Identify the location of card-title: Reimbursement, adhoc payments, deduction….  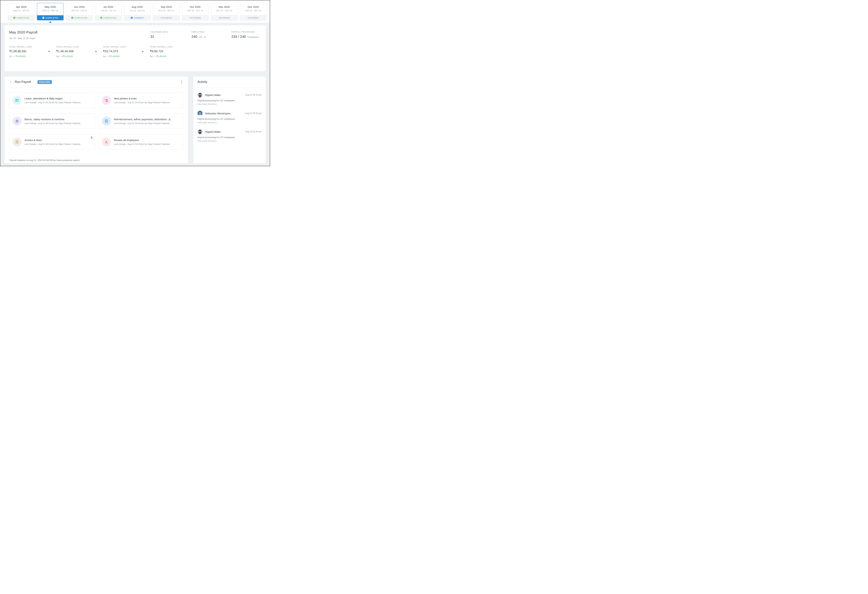
(140, 119).